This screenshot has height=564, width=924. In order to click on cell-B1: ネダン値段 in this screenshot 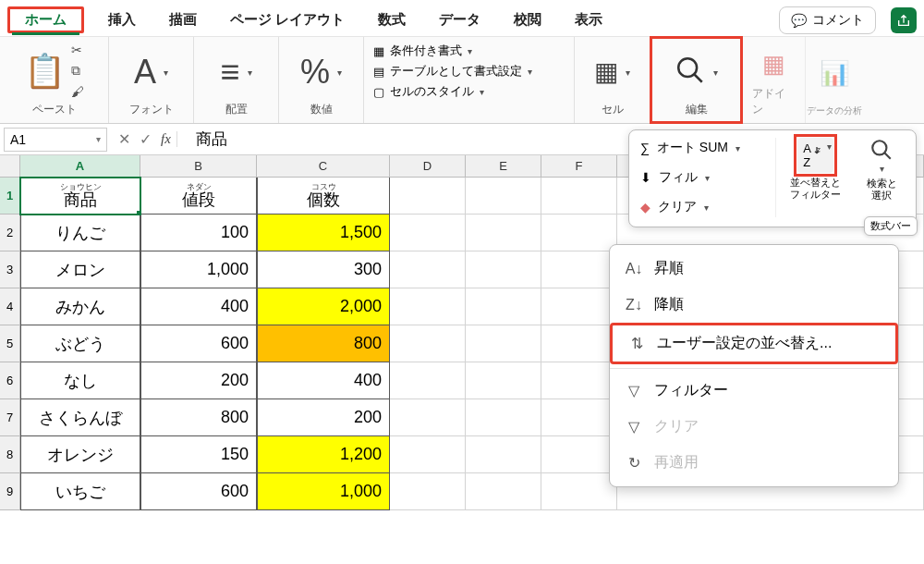, I will do `click(199, 196)`.